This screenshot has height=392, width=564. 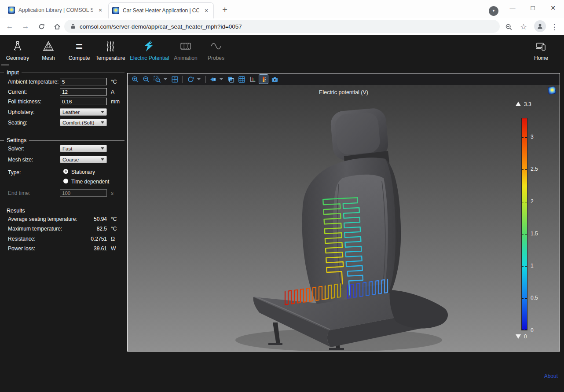 What do you see at coordinates (84, 112) in the screenshot?
I see `upholstery-select: Leather` at bounding box center [84, 112].